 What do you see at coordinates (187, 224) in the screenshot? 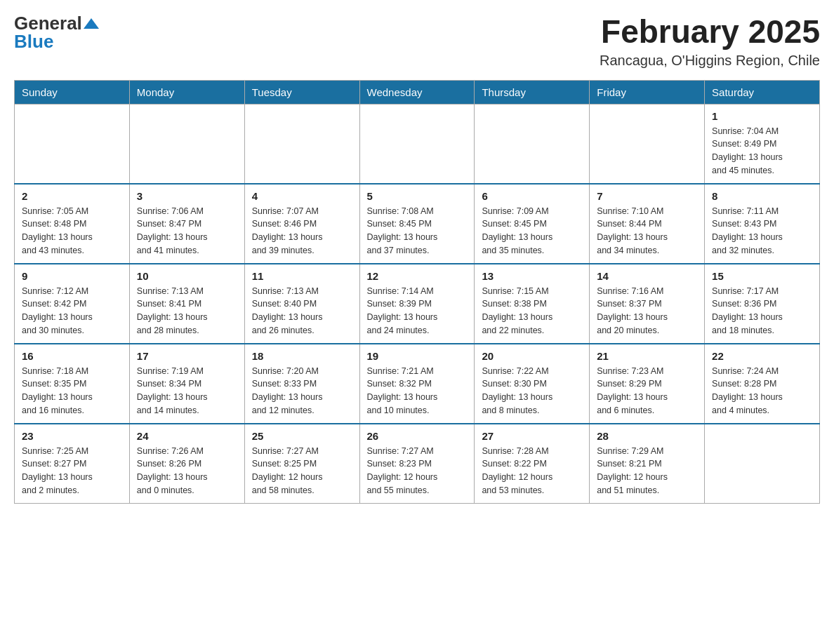
I see `calendar-cell: 3Sunrise: 7:06 AMSunset: 8:47 PMDaylight…` at bounding box center [187, 224].